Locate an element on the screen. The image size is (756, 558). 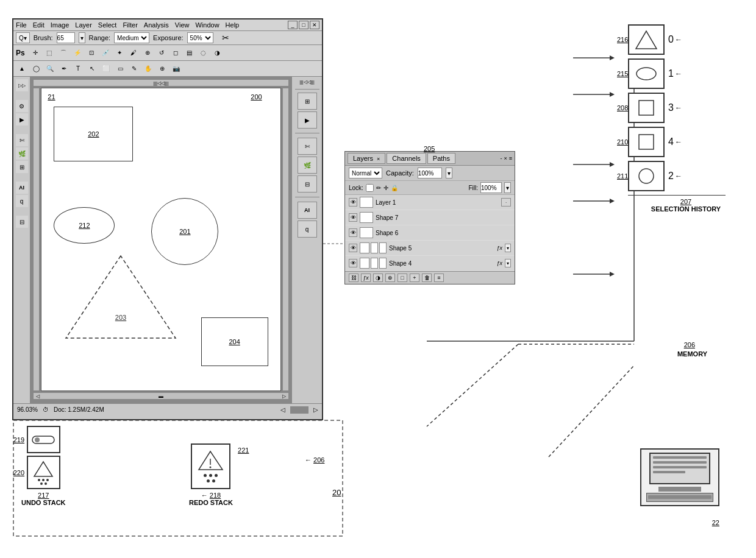
layer-item-shape6: 👁 Shape 6 is located at coordinates (430, 233).